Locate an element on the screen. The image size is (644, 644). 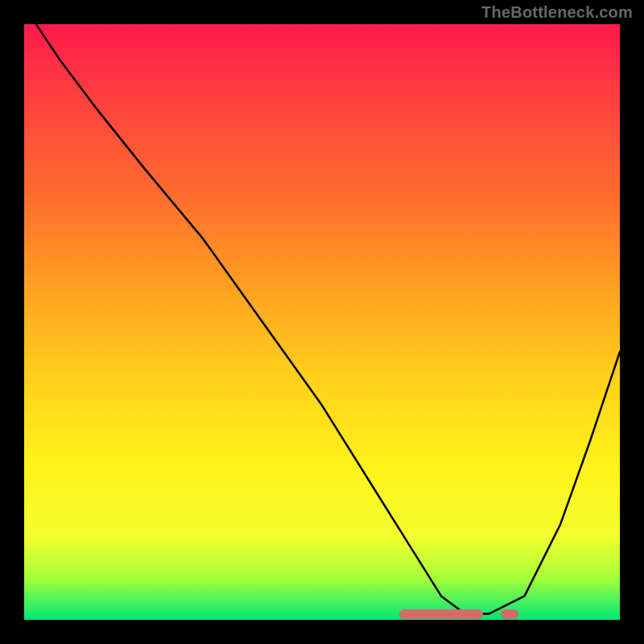
watermark-text: TheBottleneck.com is located at coordinates (557, 13).